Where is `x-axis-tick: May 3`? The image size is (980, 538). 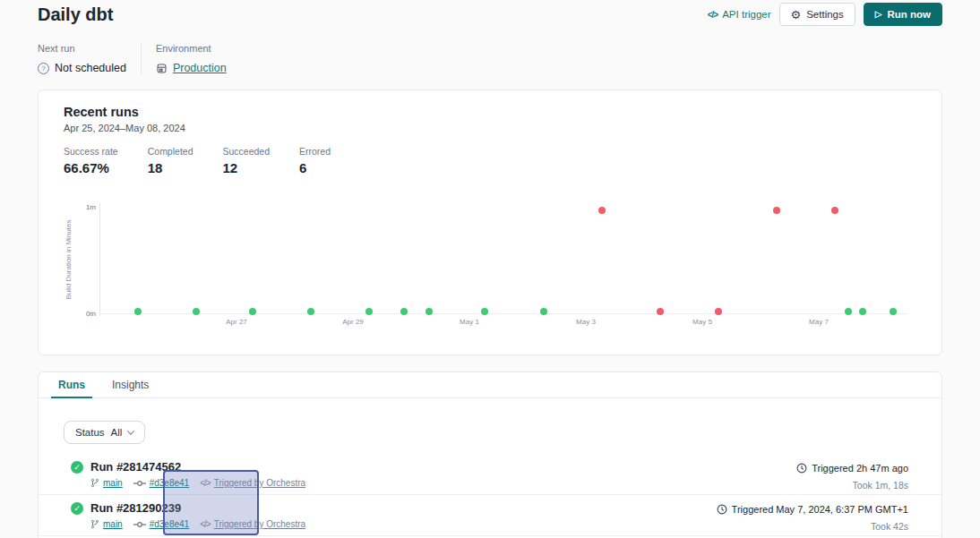 x-axis-tick: May 3 is located at coordinates (586, 322).